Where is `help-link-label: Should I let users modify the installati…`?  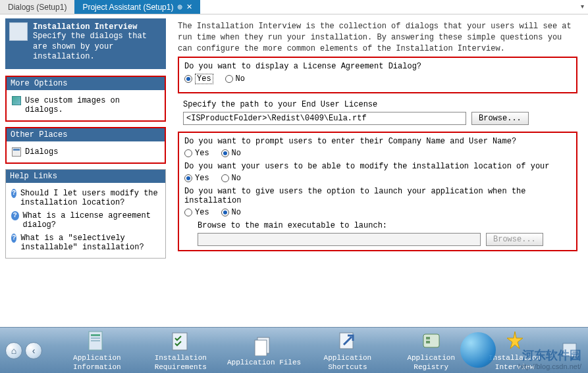 help-link-label: Should I let users modify the installati… is located at coordinates (90, 198).